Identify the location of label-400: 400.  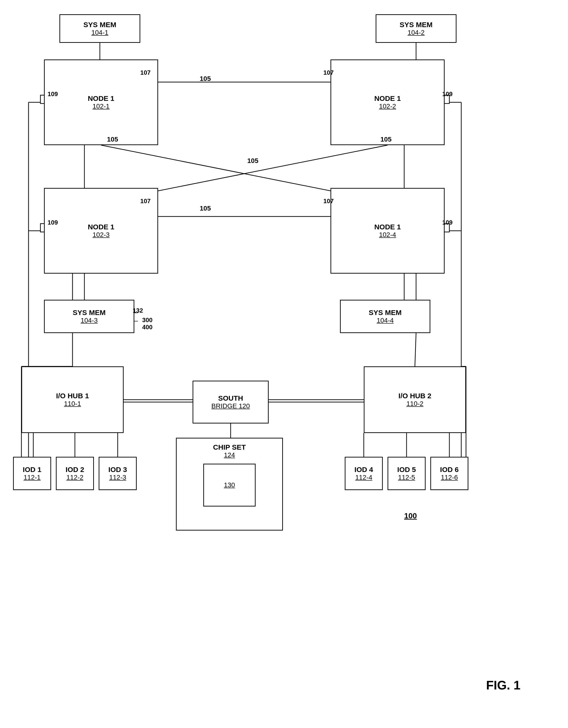
(147, 327).